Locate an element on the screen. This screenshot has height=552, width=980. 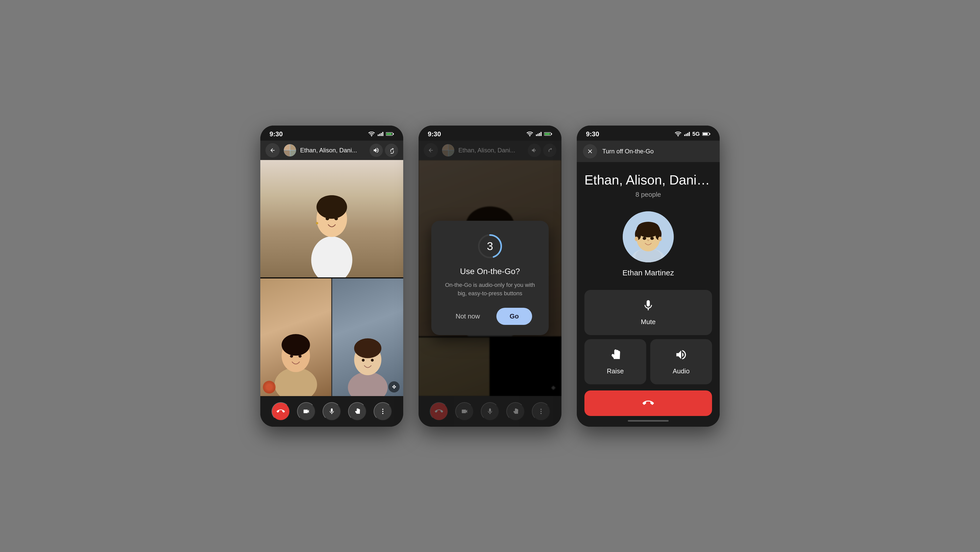
status-icons-3: 5G is located at coordinates (692, 134).